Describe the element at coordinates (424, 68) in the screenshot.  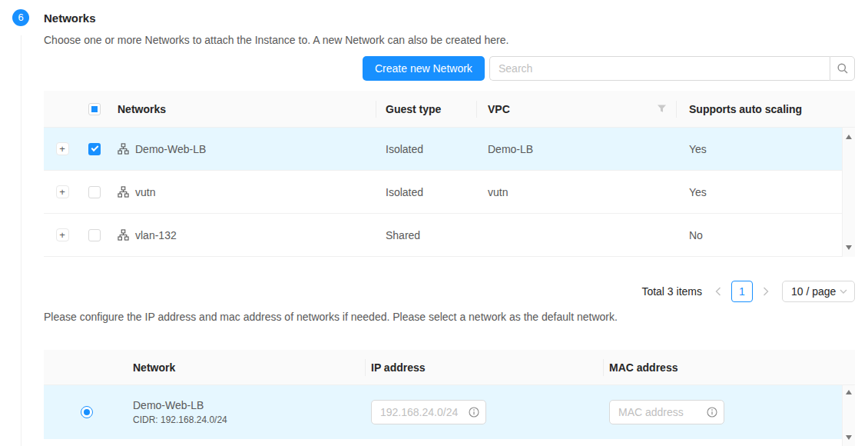
I see `create-new-network-button: Create new Network` at that location.